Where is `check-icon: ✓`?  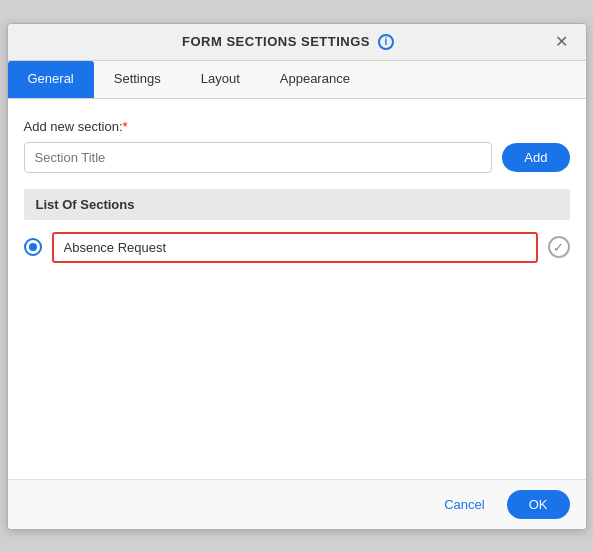
check-icon: ✓ is located at coordinates (559, 247).